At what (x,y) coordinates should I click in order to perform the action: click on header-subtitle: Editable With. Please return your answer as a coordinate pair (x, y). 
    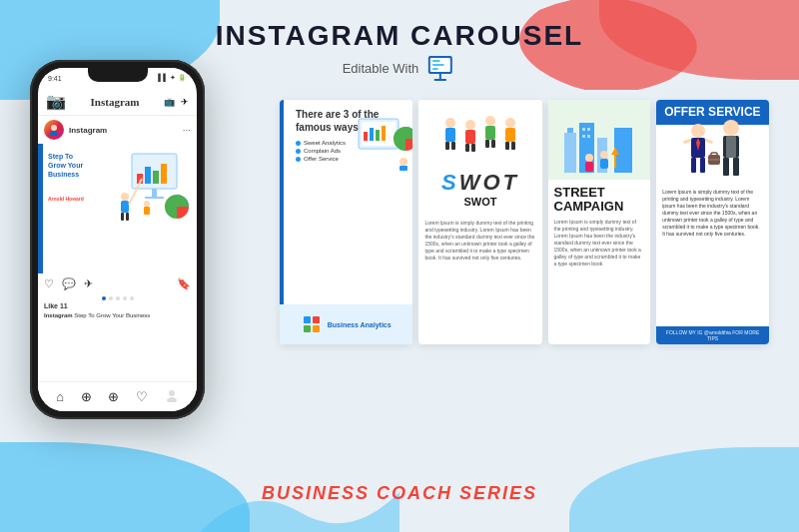
    Looking at the image, I should click on (400, 68).